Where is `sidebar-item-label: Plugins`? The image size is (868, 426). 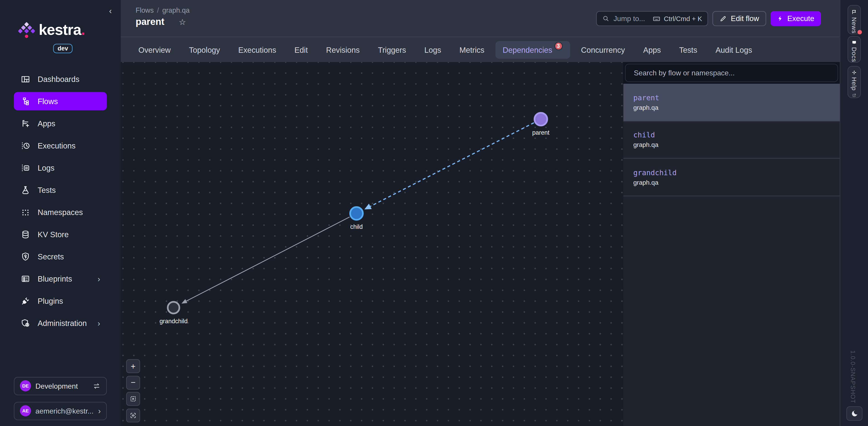
sidebar-item-label: Plugins is located at coordinates (51, 301).